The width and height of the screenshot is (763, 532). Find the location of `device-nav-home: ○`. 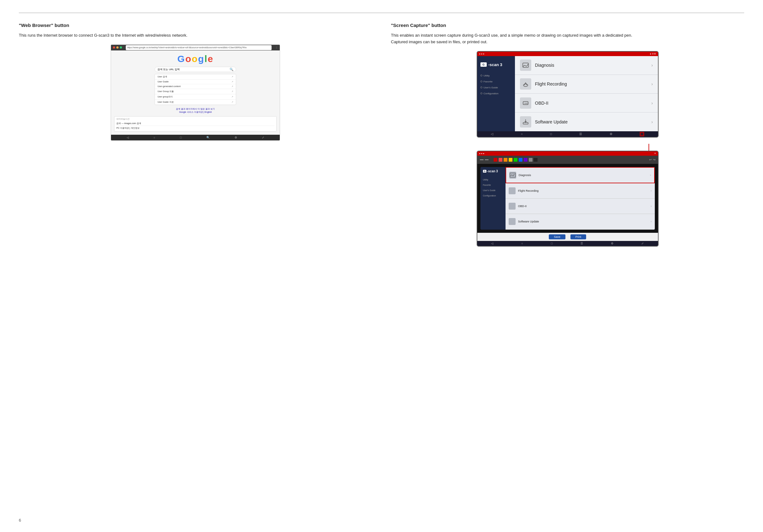

device-nav-home: ○ is located at coordinates (522, 134).